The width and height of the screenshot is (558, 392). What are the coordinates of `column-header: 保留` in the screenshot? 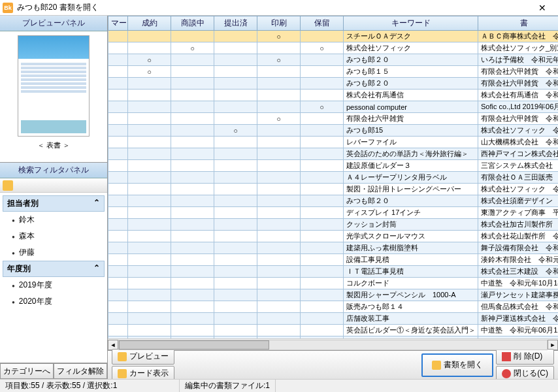 It's located at (322, 24).